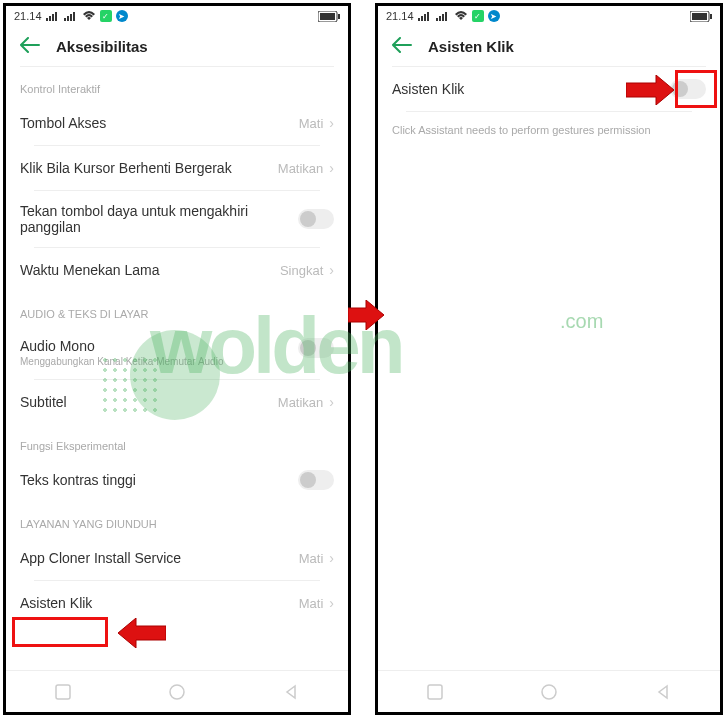 This screenshot has width=727, height=720. What do you see at coordinates (159, 219) in the screenshot?
I see `row-label: Tekan tombol daya untuk mengakhiri pangg…` at bounding box center [159, 219].